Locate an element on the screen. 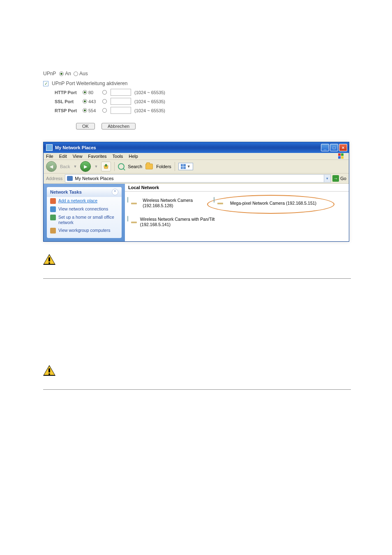  address-label: Address is located at coordinates (54, 178).